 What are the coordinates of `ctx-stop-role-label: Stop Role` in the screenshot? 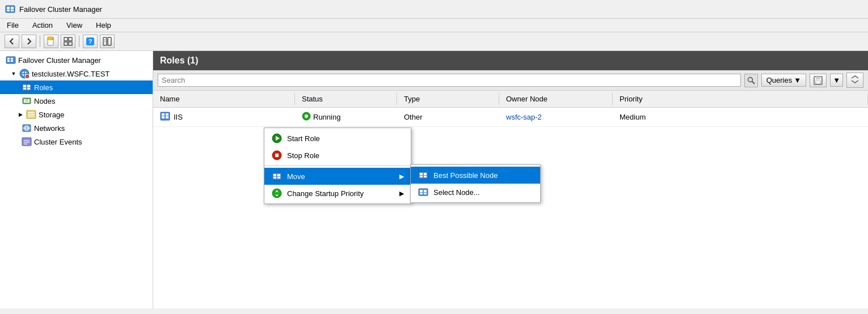 It's located at (303, 155).